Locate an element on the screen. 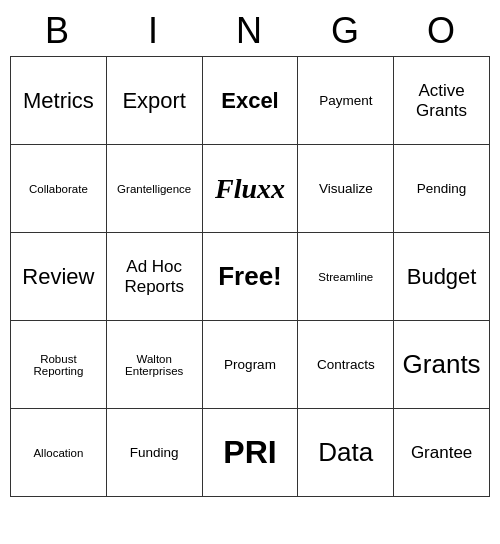 The height and width of the screenshot is (544, 500). bingo-cell: Robust Reporting is located at coordinates (59, 365).